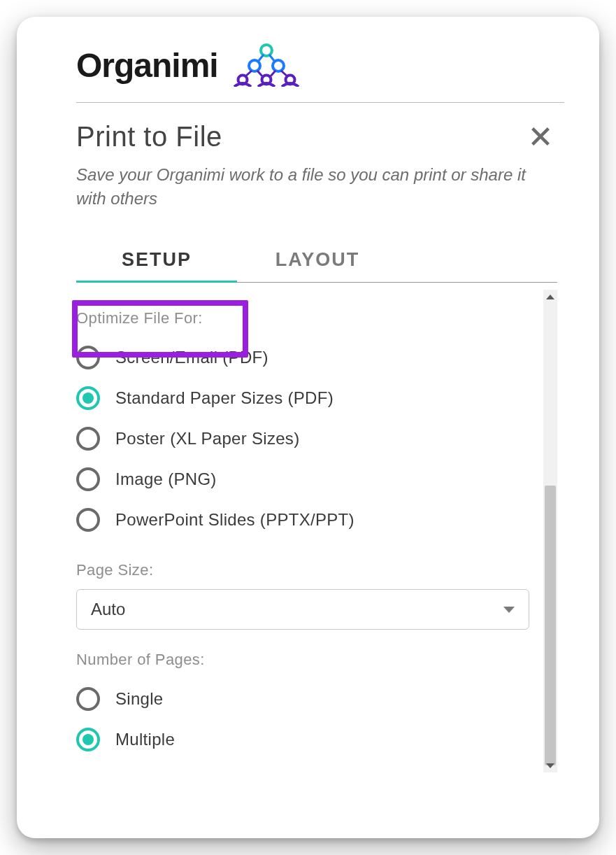  What do you see at coordinates (550, 765) in the screenshot?
I see `scroll-down-icon` at bounding box center [550, 765].